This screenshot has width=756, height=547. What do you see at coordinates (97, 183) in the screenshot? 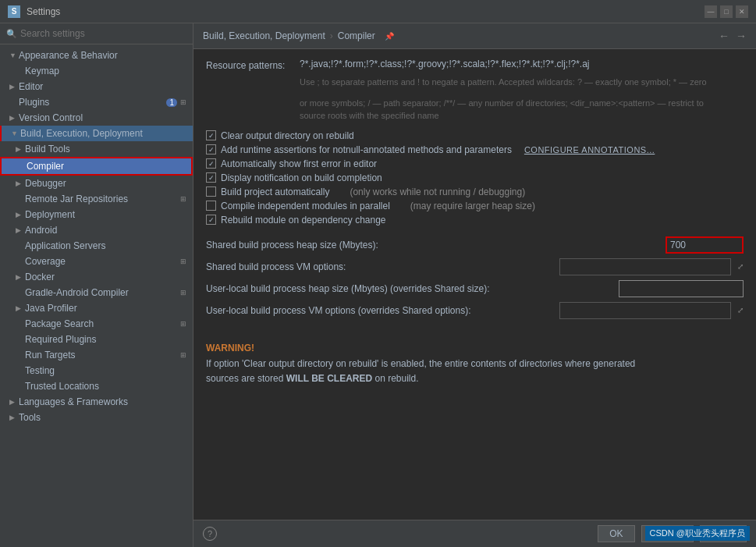
I see `sidebar-item-debugger: ▶ Debugger` at bounding box center [97, 183].